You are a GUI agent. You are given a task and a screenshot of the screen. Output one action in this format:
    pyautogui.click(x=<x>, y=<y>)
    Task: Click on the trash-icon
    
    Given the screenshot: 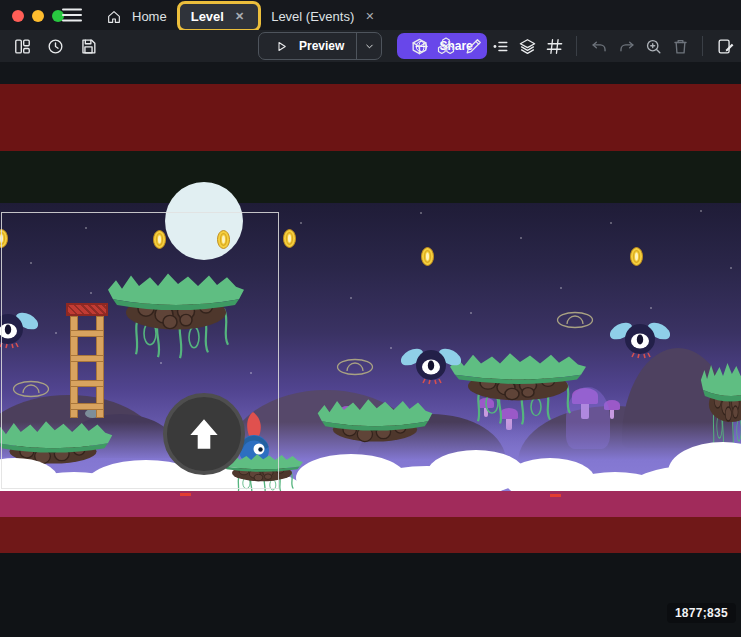 What is the action you would take?
    pyautogui.click(x=680, y=46)
    